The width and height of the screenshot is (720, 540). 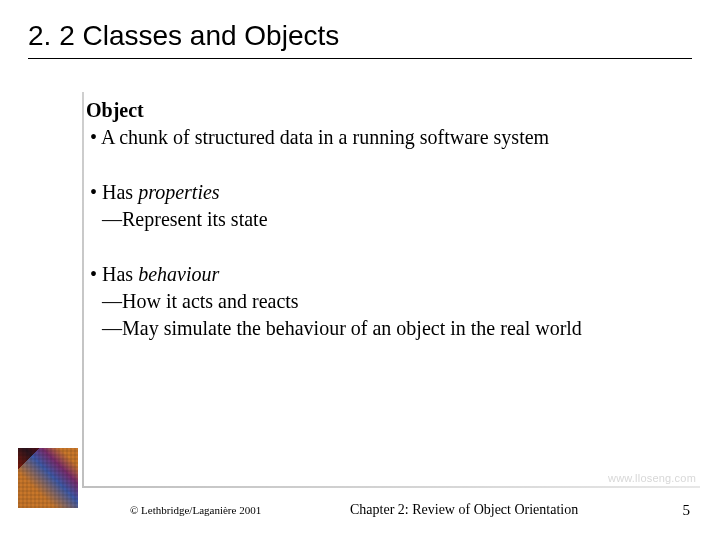 I want to click on footer-copyright: © Lethbridge/Laganière 2001, so click(x=196, y=510).